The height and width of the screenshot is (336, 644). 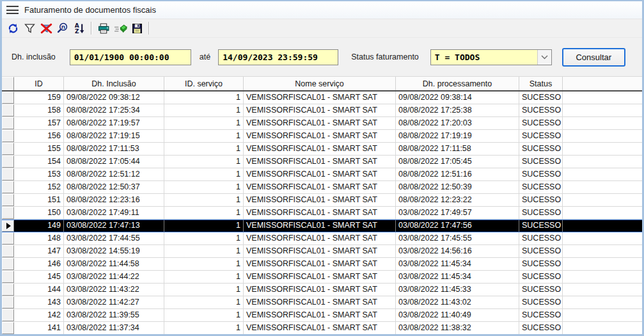 I want to click on grid-cell: 08/08/2022 12:50:39, so click(x=458, y=187).